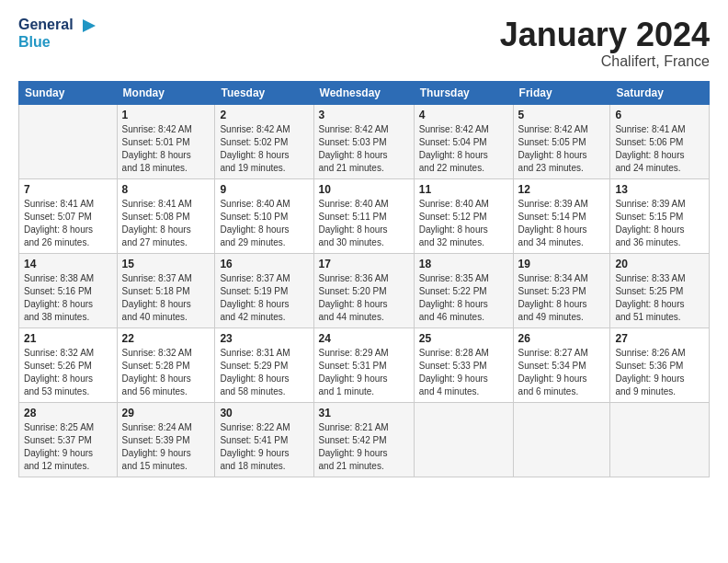 Image resolution: width=728 pixels, height=563 pixels. Describe the element at coordinates (660, 339) in the screenshot. I see `day-number: 27` at that location.